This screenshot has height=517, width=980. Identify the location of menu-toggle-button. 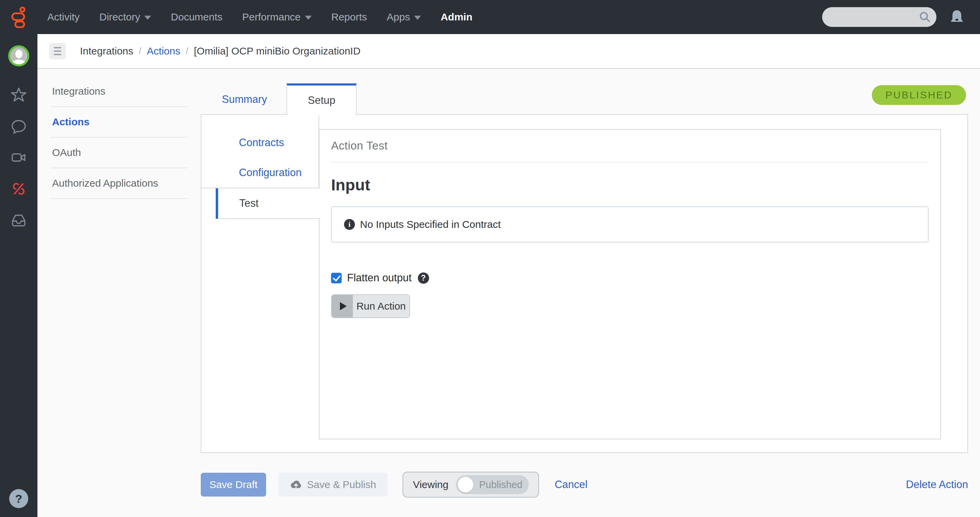
(58, 51).